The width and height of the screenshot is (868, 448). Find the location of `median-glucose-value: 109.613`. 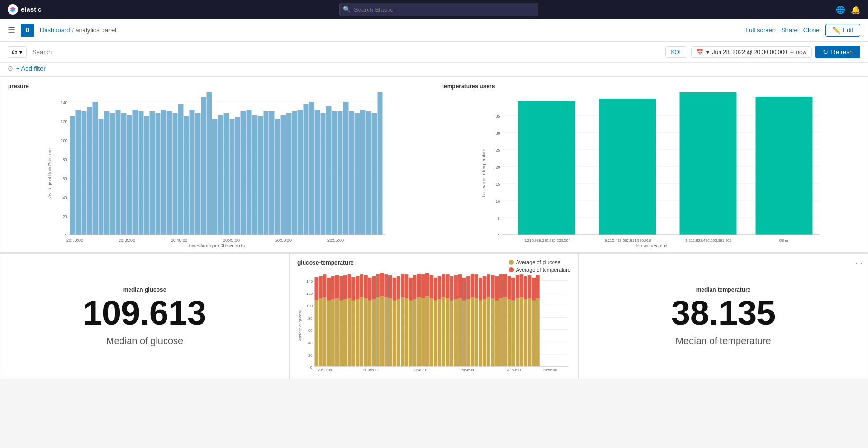

median-glucose-value: 109.613 is located at coordinates (145, 313).